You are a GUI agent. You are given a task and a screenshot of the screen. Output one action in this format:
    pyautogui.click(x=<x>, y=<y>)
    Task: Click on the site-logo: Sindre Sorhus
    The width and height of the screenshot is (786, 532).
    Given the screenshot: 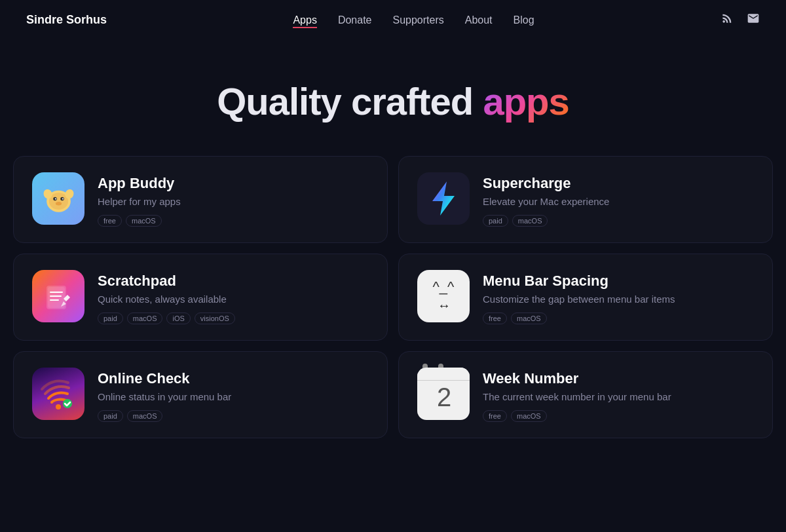 What is the action you would take?
    pyautogui.click(x=67, y=20)
    